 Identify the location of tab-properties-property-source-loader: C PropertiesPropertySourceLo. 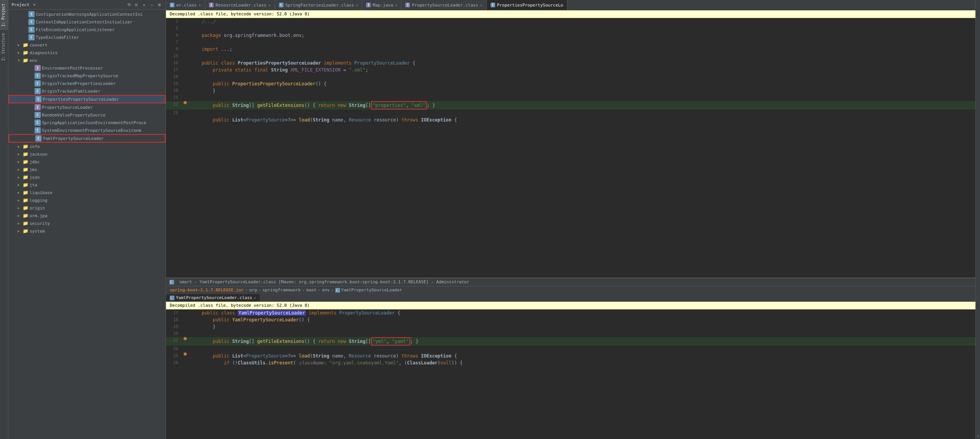
(527, 5).